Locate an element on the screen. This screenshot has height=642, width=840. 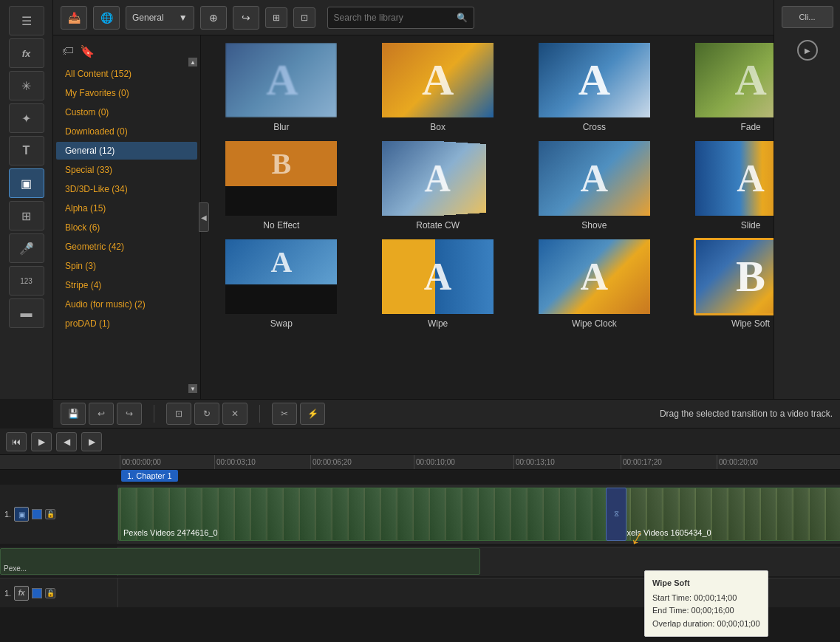
trim-icon: ✂ is located at coordinates (284, 414).